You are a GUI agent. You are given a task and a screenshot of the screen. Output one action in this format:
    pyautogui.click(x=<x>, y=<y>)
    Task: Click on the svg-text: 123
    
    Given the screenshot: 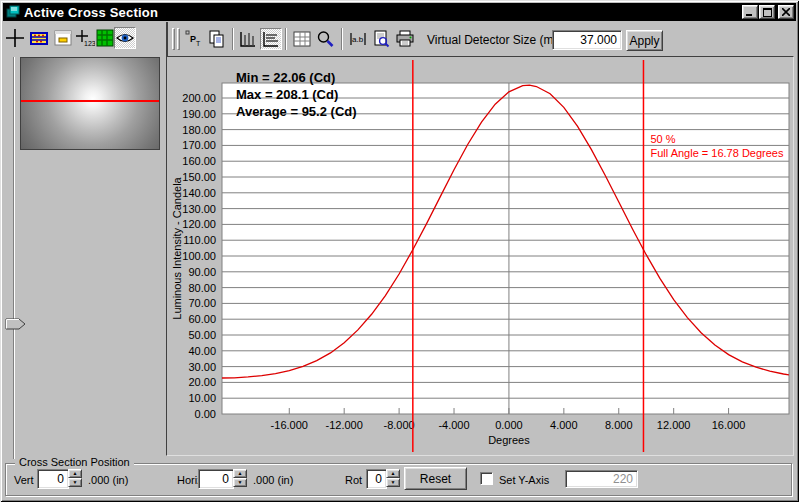 What is the action you would take?
    pyautogui.click(x=90, y=44)
    